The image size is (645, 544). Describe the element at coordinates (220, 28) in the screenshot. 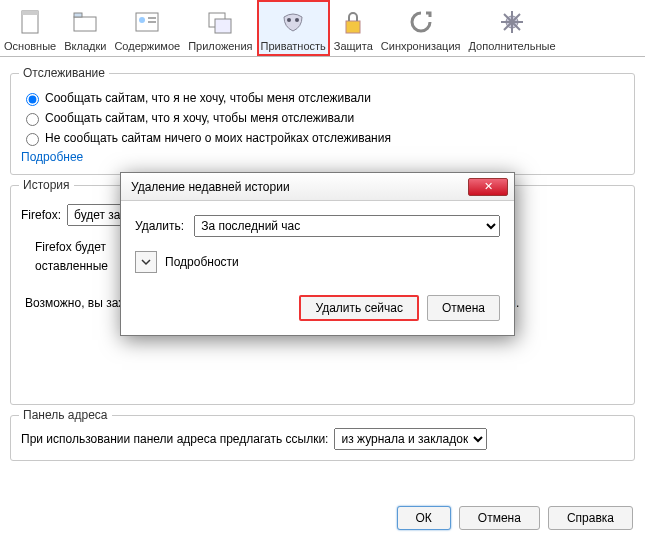

I see `tab-applications: Приложения` at that location.